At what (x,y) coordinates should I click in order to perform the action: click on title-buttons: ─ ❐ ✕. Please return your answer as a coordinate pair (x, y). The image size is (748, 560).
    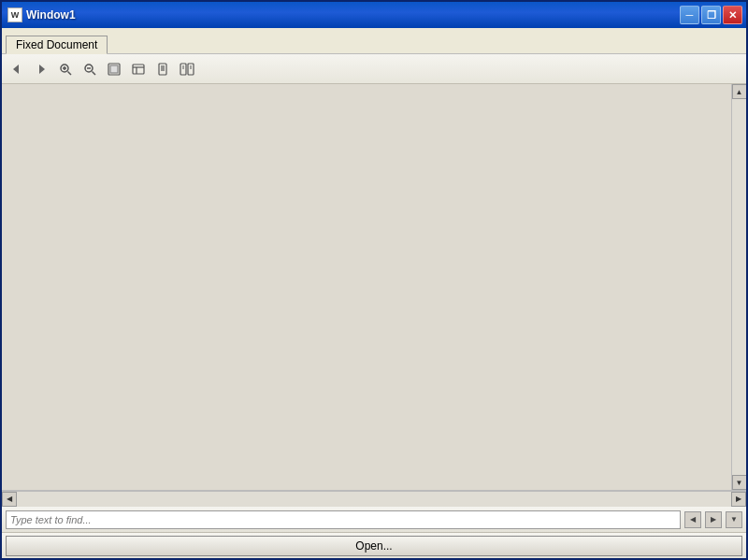
    Looking at the image, I should click on (711, 15).